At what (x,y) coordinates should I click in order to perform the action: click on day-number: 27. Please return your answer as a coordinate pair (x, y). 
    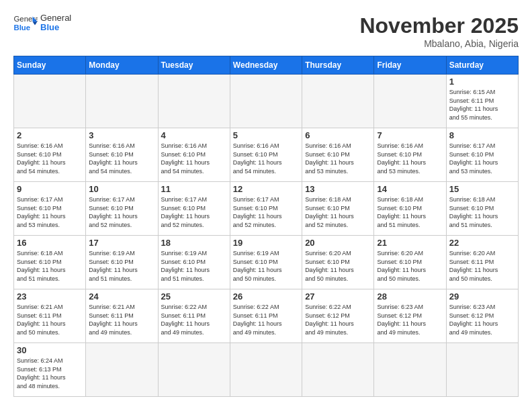
    Looking at the image, I should click on (338, 297).